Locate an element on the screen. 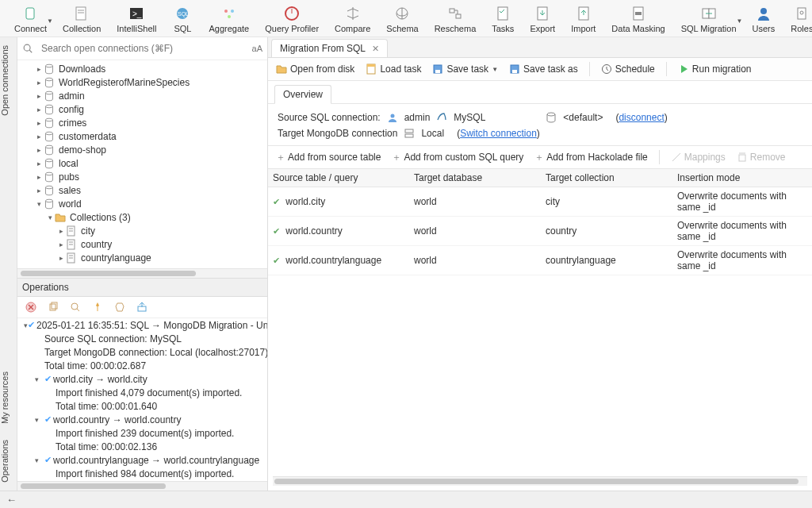  search-input is located at coordinates (143, 48).